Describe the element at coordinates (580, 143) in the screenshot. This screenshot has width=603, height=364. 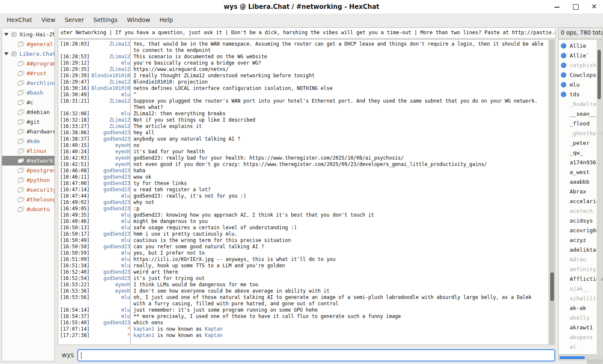
I see `user-list-item: _peter` at that location.